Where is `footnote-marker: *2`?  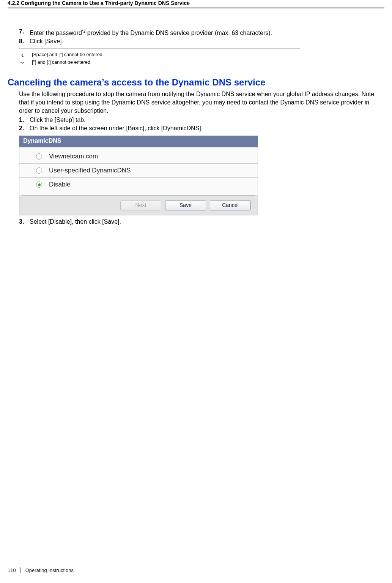 footnote-marker: *2 is located at coordinates (26, 63).